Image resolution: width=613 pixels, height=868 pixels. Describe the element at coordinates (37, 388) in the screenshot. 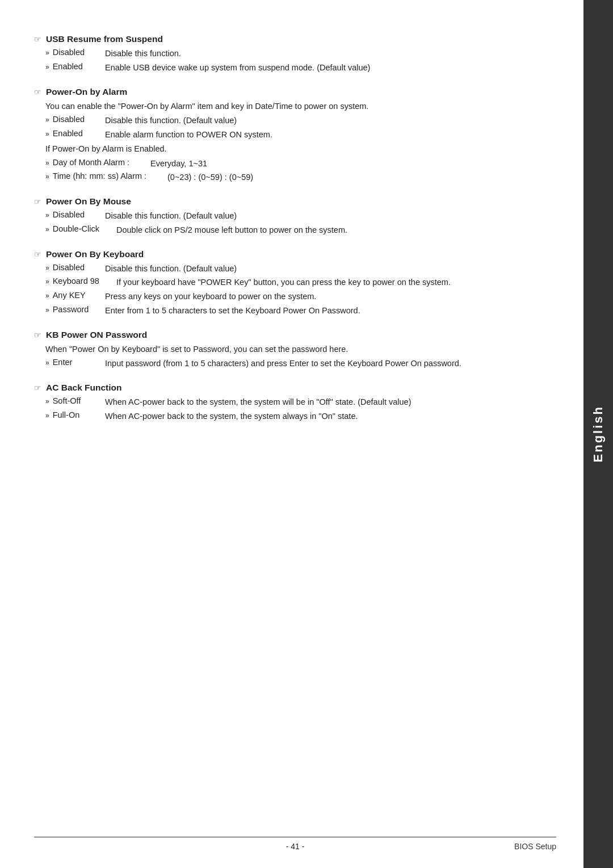

I see `cursor-icon-ac: ☞` at that location.